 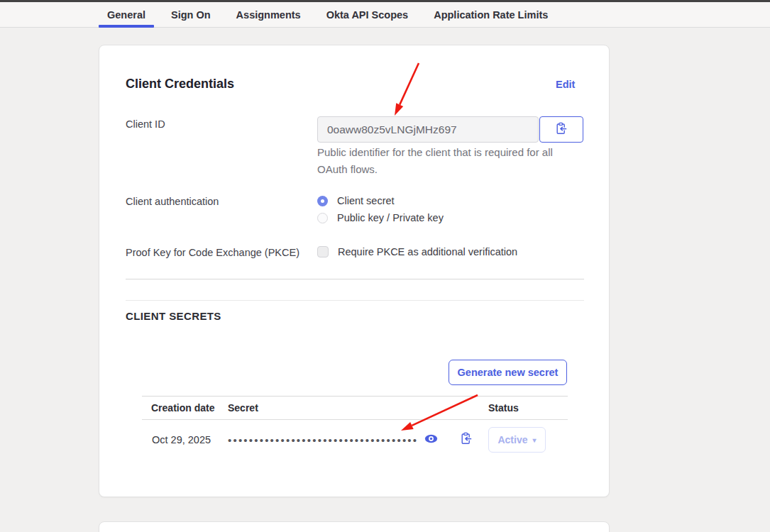 I want to click on radio-selected-icon, so click(x=322, y=201).